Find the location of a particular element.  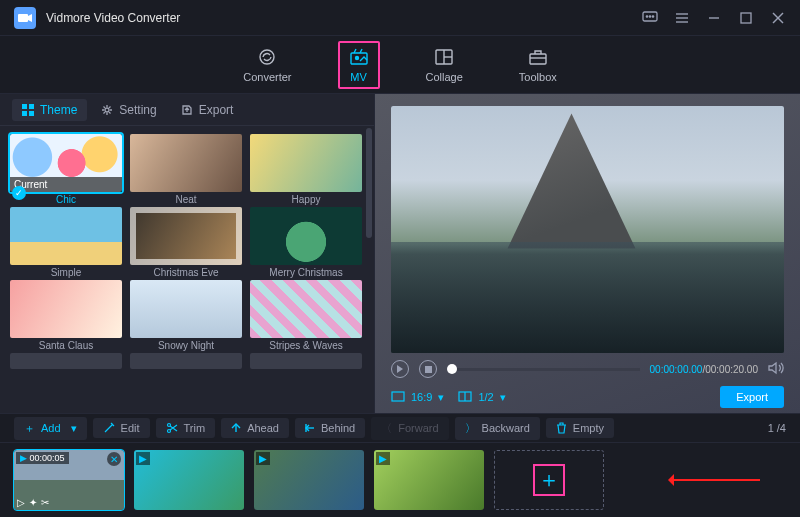

trash-icon is located at coordinates (562, 428).